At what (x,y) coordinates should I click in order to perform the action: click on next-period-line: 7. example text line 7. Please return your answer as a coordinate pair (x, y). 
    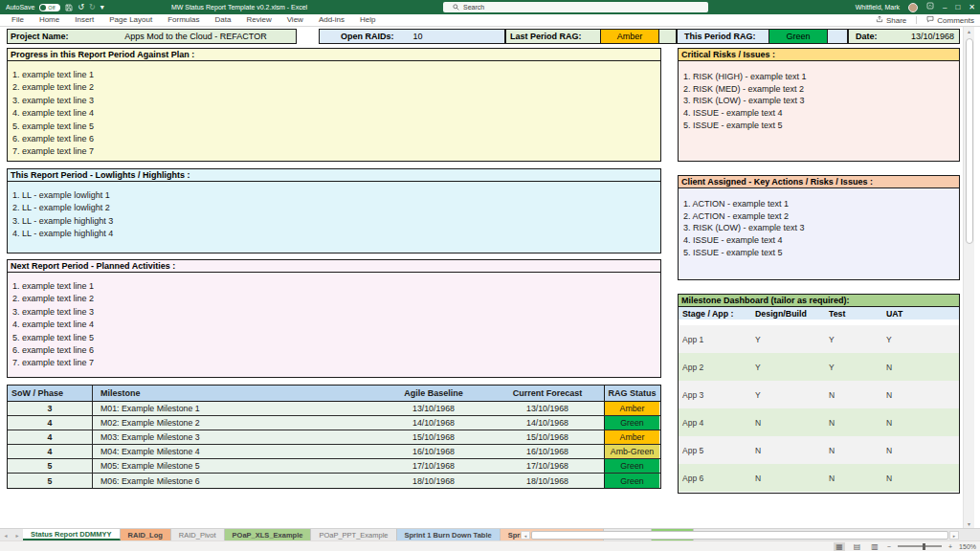
    Looking at the image, I should click on (337, 364).